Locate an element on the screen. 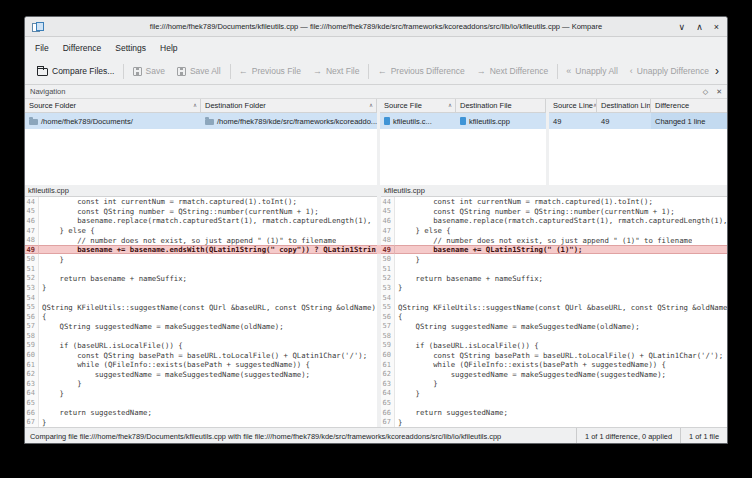 The image size is (752, 478). source-file-cell: kfileutils.c... is located at coordinates (418, 121).